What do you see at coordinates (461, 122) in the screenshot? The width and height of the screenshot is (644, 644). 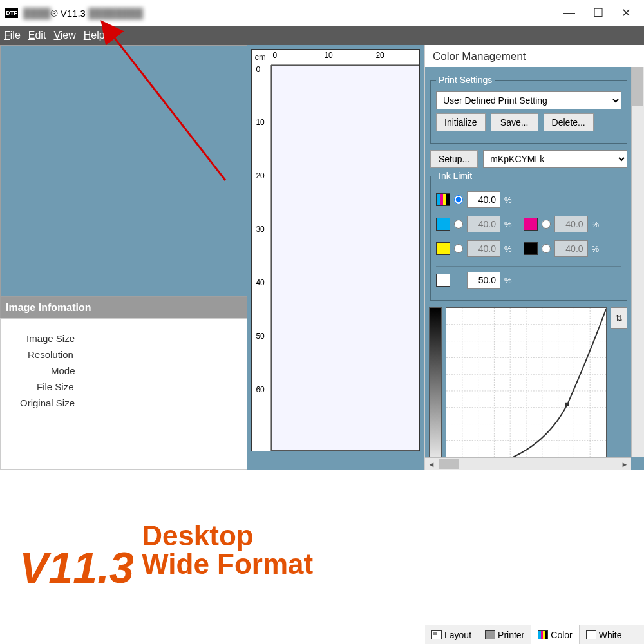 I see `initialize-button: Initialize` at bounding box center [461, 122].